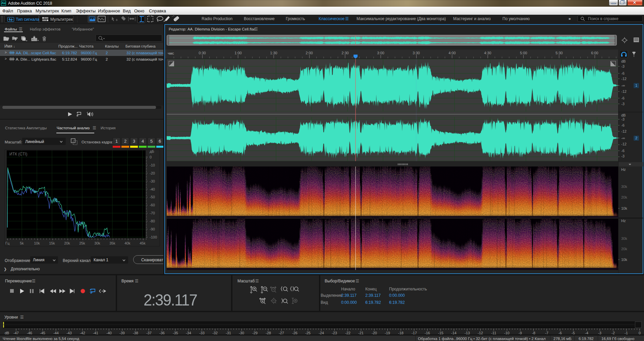  What do you see at coordinates (152, 189) in the screenshot?
I see `svg-text: -40` at bounding box center [152, 189].